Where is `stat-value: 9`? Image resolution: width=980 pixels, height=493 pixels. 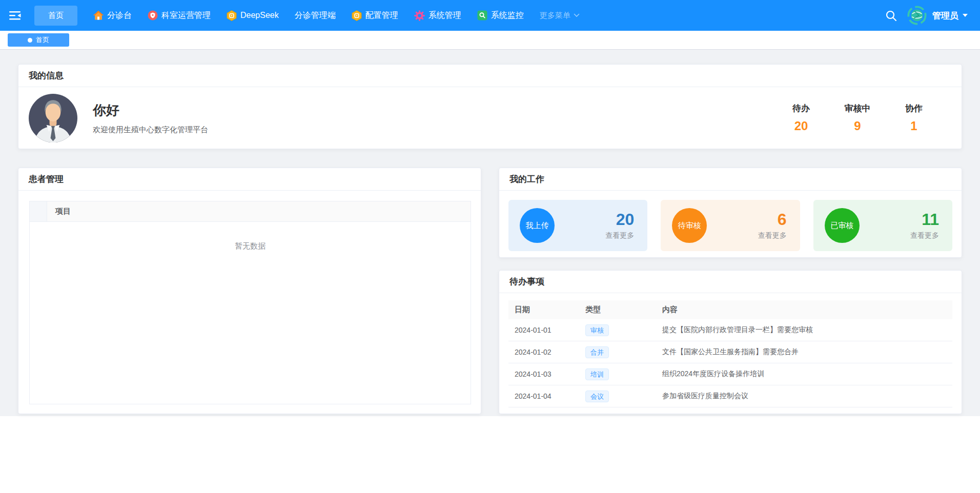
stat-value: 9 is located at coordinates (858, 126).